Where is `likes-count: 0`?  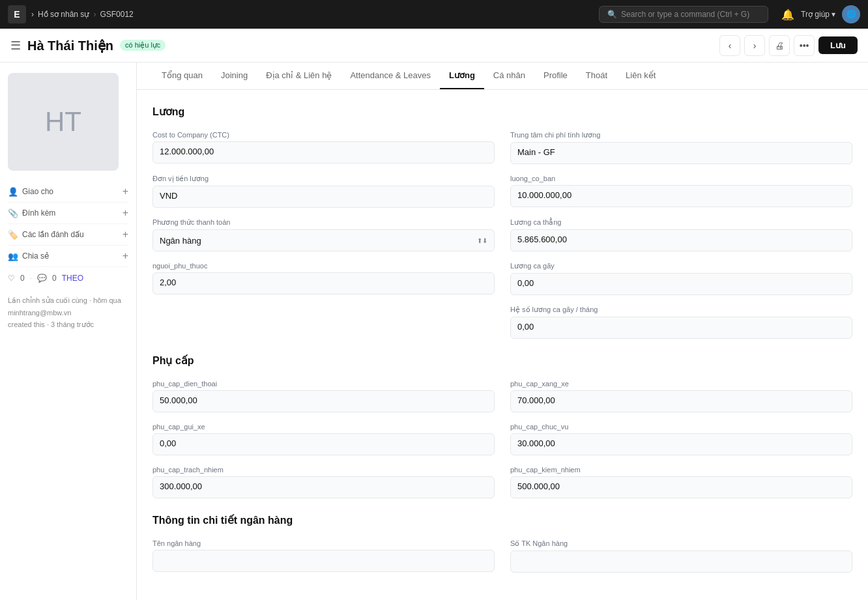
likes-count: 0 is located at coordinates (22, 278).